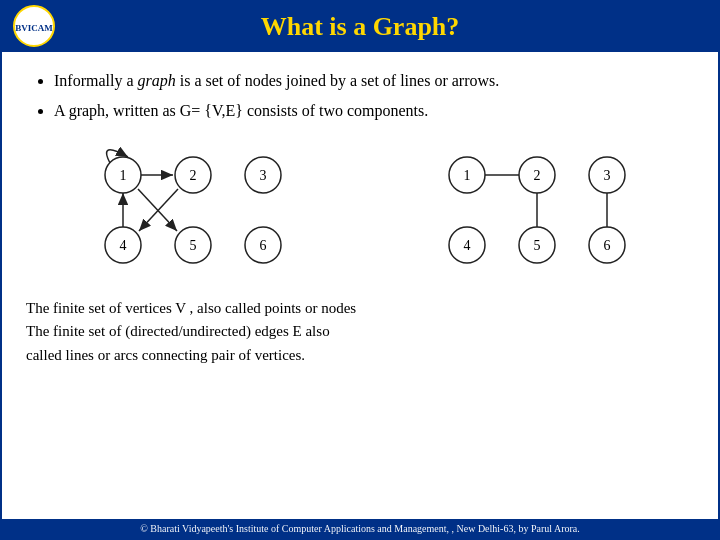  Describe the element at coordinates (34, 26) in the screenshot. I see `logo-icon: BVICAM` at that location.